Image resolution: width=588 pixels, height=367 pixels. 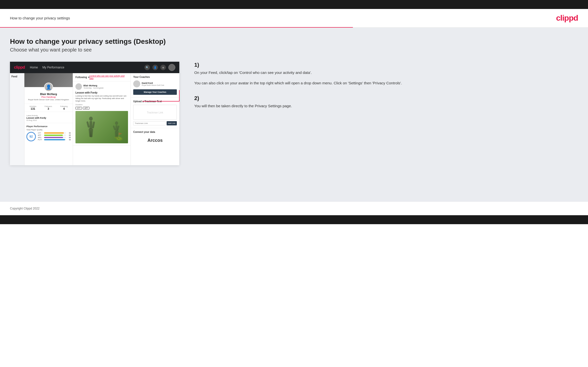 What do you see at coordinates (386, 73) in the screenshot?
I see `step1-text1: On your Feed, click/tap on 'Control who …` at bounding box center [386, 73].